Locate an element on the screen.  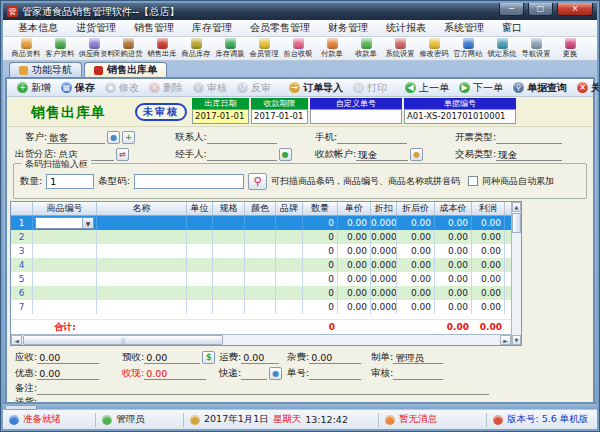
next-bill-button: ▶下一单 is located at coordinates (481, 88).